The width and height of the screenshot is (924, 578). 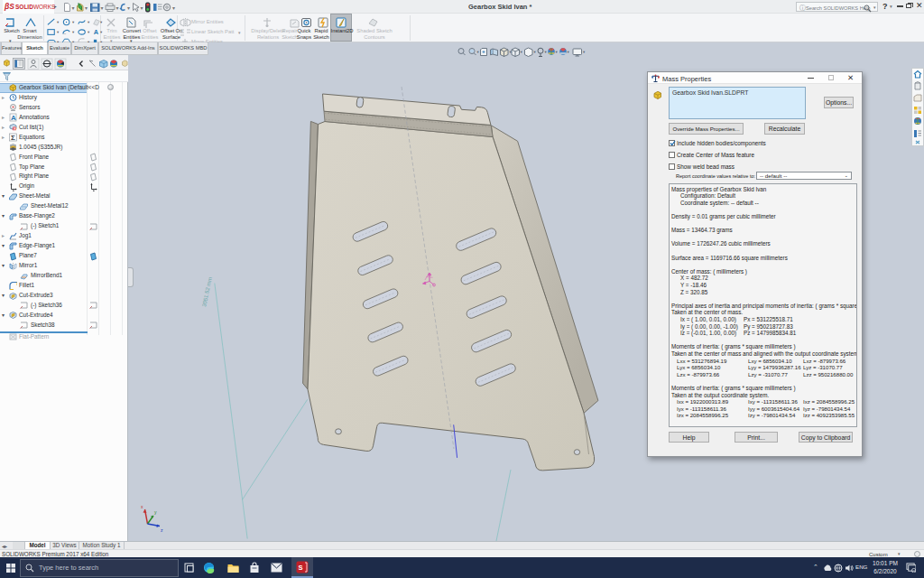 What do you see at coordinates (143, 507) in the screenshot?
I see `svg-text: x` at bounding box center [143, 507].